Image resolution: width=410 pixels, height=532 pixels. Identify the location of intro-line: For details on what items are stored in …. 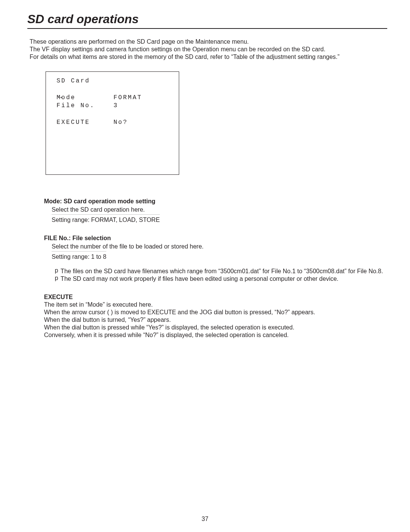
(208, 57).